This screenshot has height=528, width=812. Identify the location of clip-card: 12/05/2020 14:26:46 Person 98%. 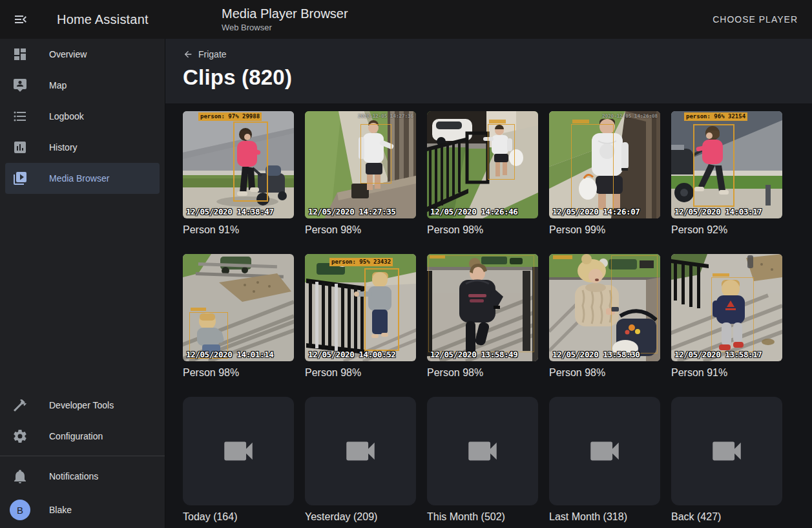
(483, 174).